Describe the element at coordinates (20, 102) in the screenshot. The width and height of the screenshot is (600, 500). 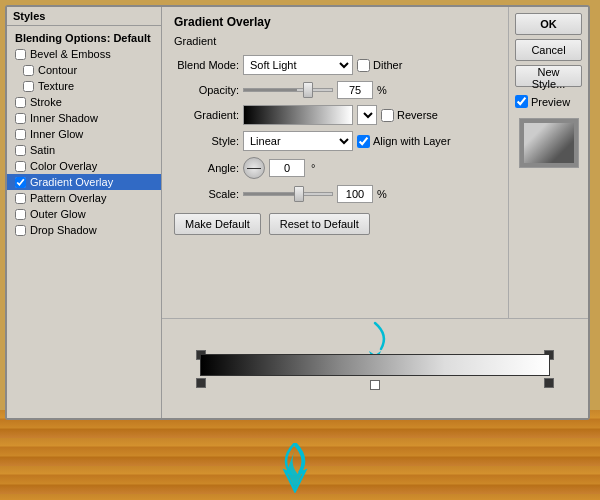
I see `stroke-checkbox` at that location.